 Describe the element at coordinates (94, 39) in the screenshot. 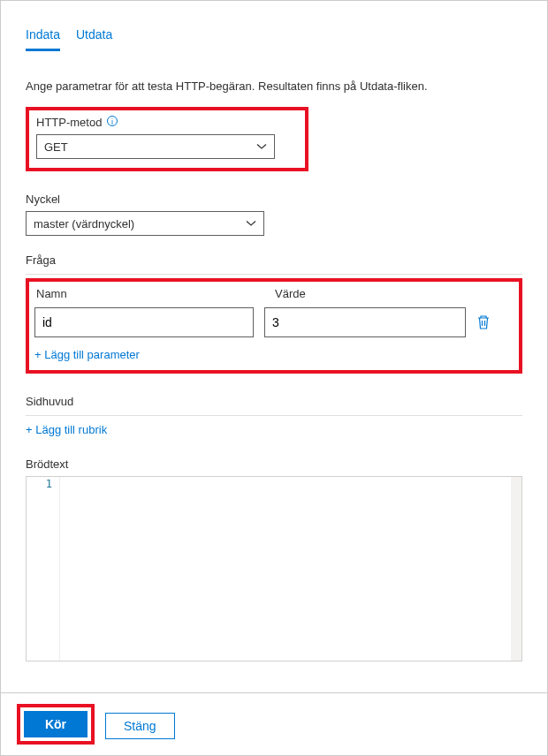

I see `tab-output: Utdata` at that location.